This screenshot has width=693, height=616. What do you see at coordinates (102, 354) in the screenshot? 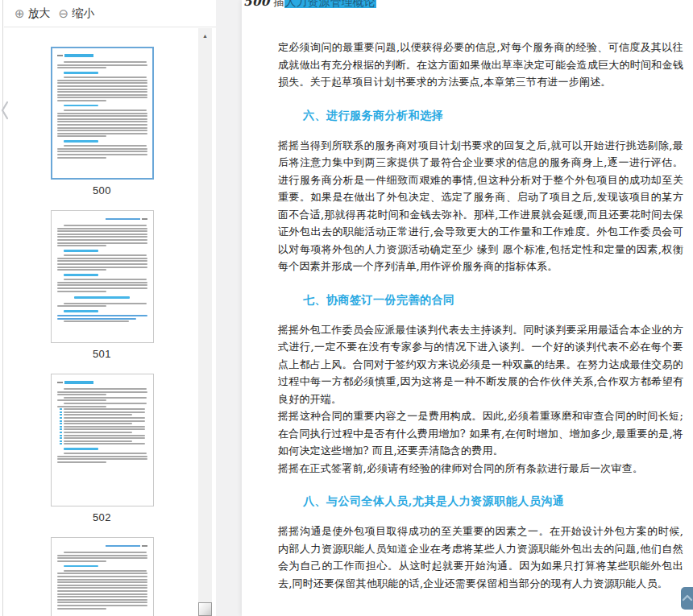
I see `page-number-label: 501` at bounding box center [102, 354].